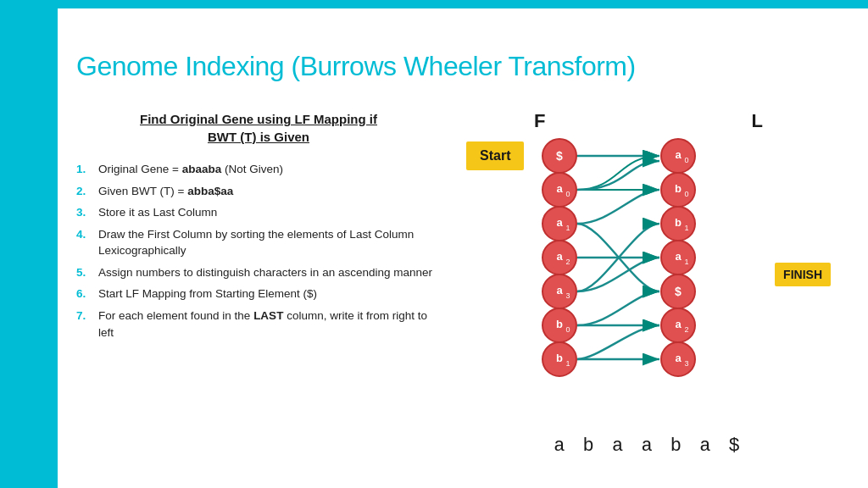 The height and width of the screenshot is (488, 868). I want to click on step-text: For each element found in the LAST colum…, so click(270, 324).